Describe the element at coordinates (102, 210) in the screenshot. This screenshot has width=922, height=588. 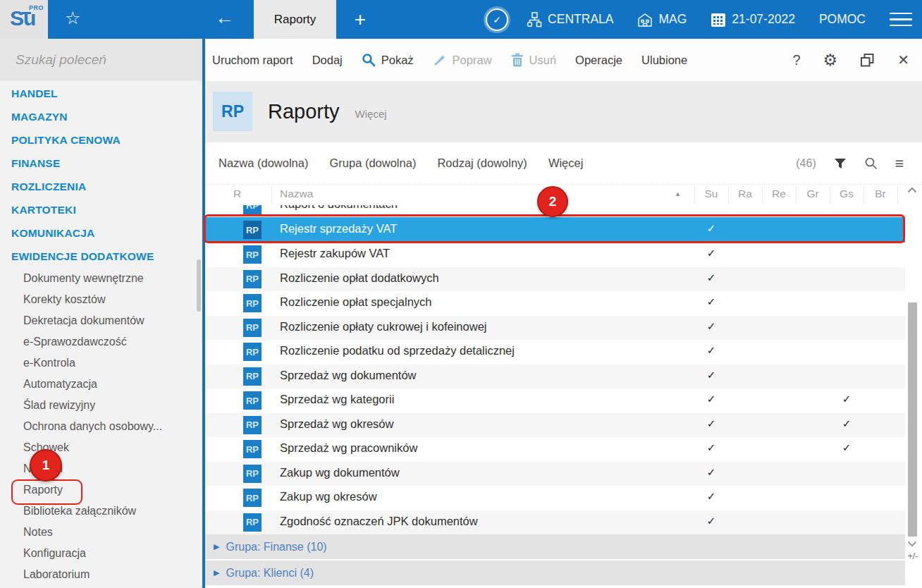
I see `sidebar-module-item: KARTOTEKI` at that location.